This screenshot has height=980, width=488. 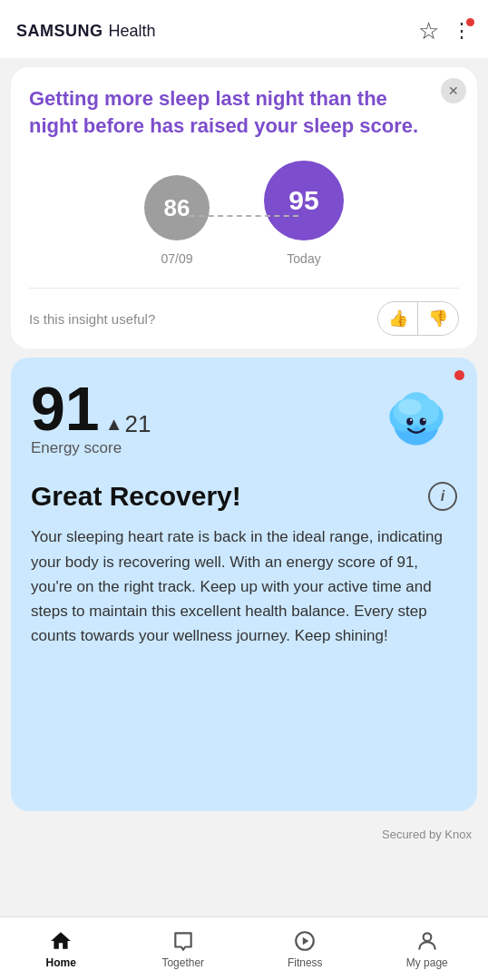 I want to click on knox-text: Secured by Knox, so click(x=426, y=835).